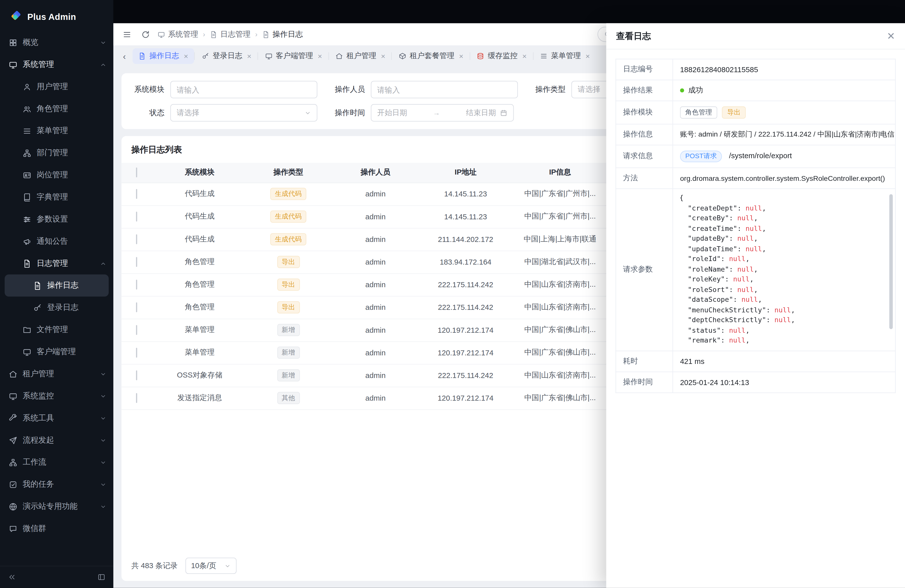  Describe the element at coordinates (756, 156) in the screenshot. I see `detail-row-request: 请求信息POST请求/system/role/export` at that location.